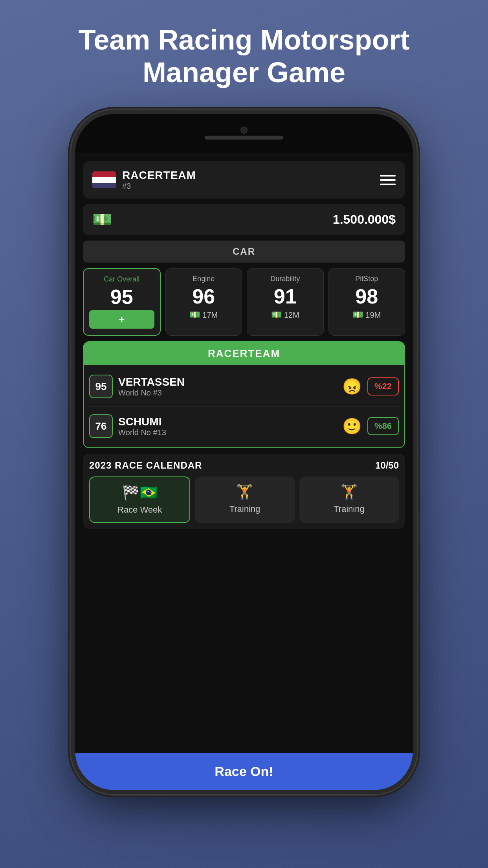 This screenshot has height=868, width=488. I want to click on driver-mood-vertassen: 😠, so click(352, 387).